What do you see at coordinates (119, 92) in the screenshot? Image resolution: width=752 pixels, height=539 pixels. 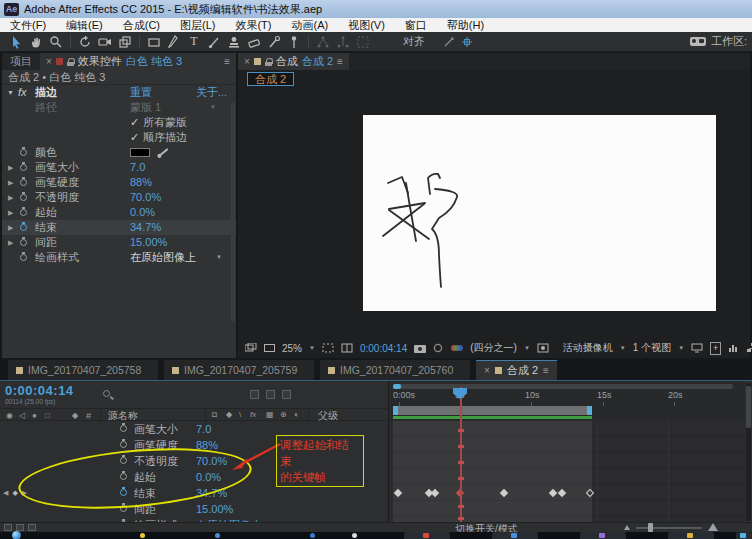 I see `effect-header-row: ▼ fx 描边 重置 关于...` at bounding box center [119, 92].